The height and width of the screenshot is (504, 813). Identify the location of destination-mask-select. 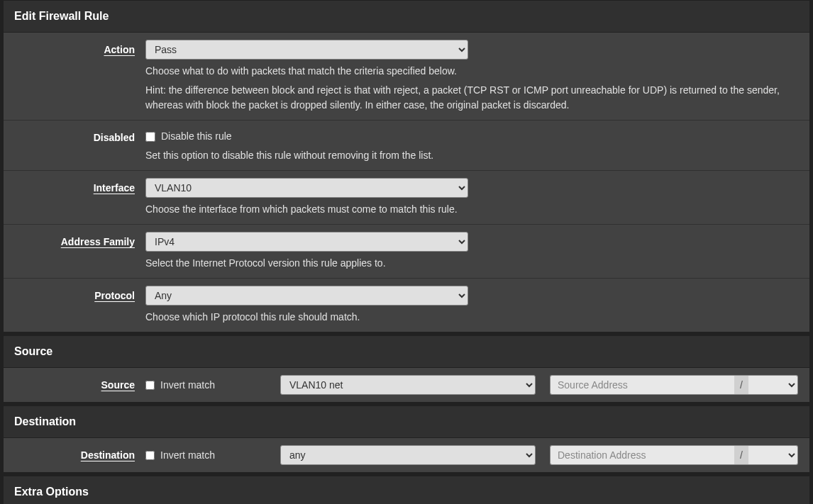
(773, 455).